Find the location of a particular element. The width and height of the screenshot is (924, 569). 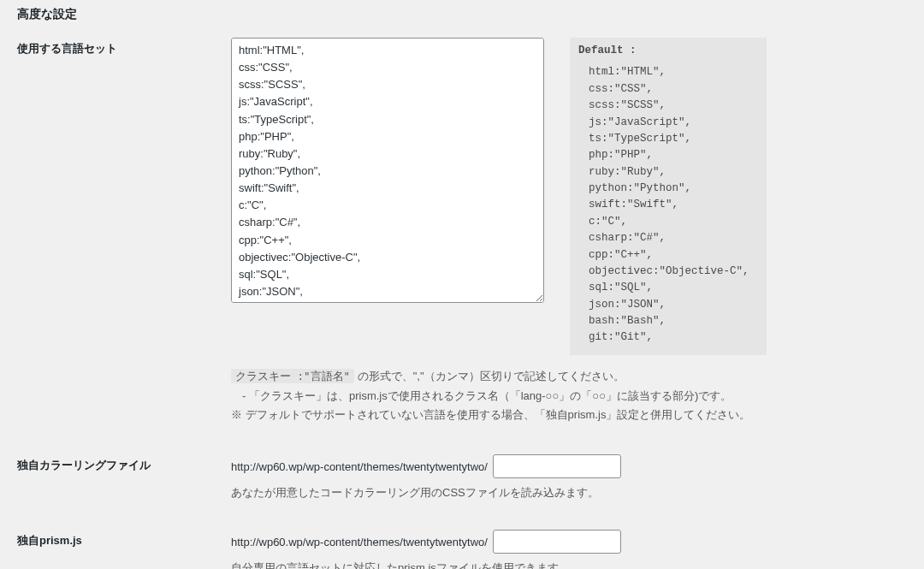

langset-default-box: Default : html:"HTML", css:"CSS", scss:"… is located at coordinates (668, 197).